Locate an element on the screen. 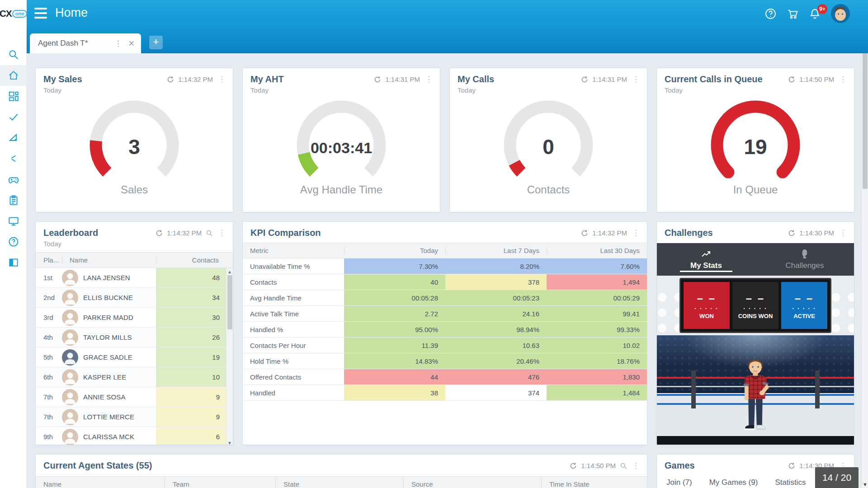  page-title: Home is located at coordinates (71, 13).